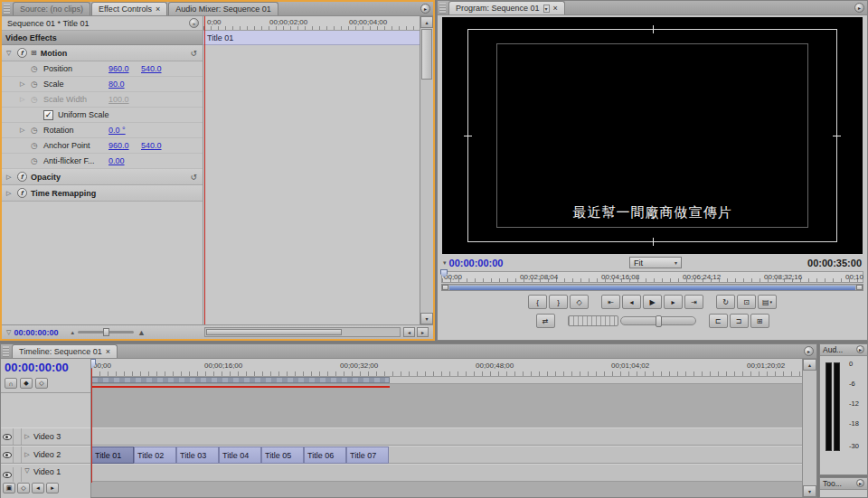 This screenshot has height=498, width=868. What do you see at coordinates (36, 333) in the screenshot?
I see `effect-controls-timecode: 00:00:00:00` at bounding box center [36, 333].